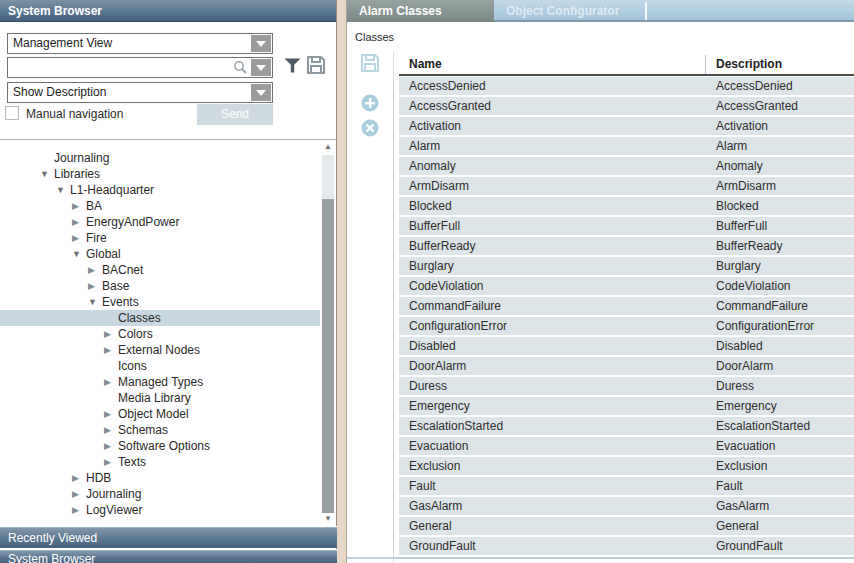 The width and height of the screenshot is (854, 563). What do you see at coordinates (12, 113) in the screenshot?
I see `manual-navigation-checkbox` at bounding box center [12, 113].